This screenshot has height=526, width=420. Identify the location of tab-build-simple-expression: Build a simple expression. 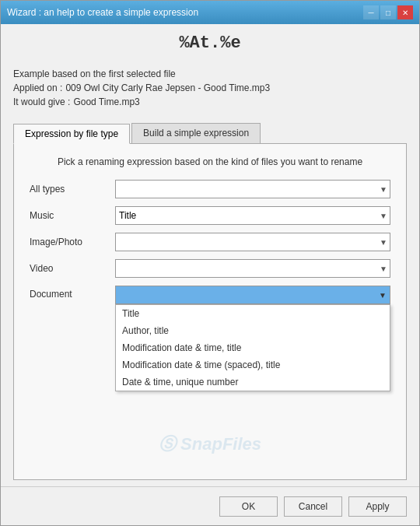
(196, 133).